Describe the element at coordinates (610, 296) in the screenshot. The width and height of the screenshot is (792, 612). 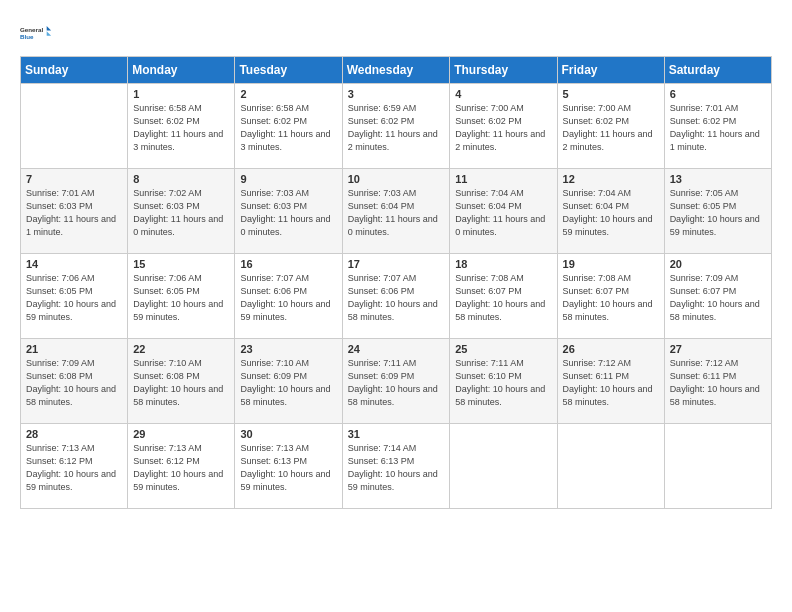
I see `calendar-cell: 19 Sunrise: 7:08 AMSunset: 6:07 PMDaylig…` at that location.